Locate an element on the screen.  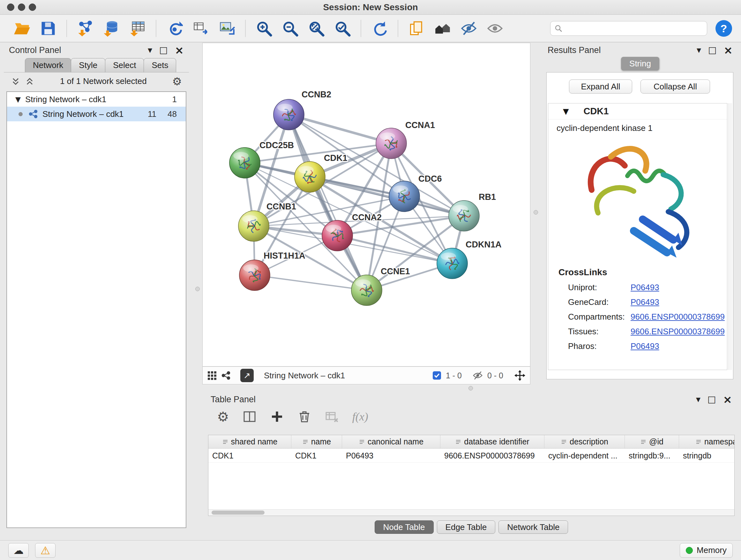
cloud-button: ☁ is located at coordinates (19, 550).